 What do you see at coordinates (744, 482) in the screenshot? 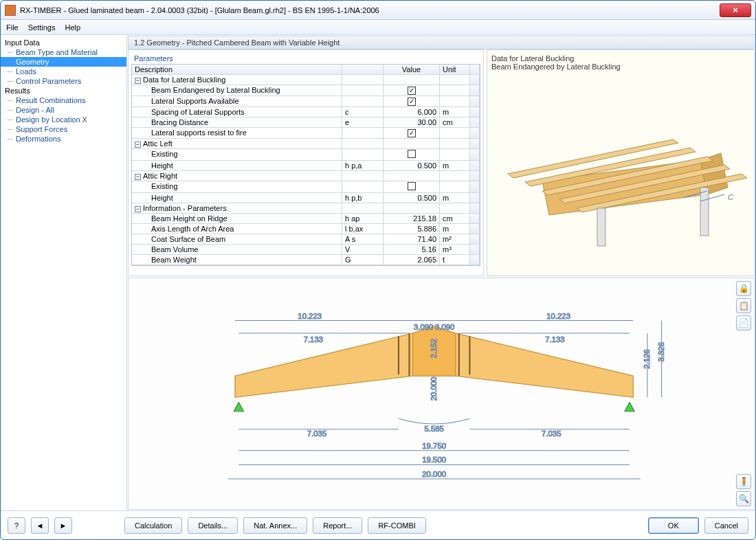
I see `person-icon: 🧍` at bounding box center [744, 482].